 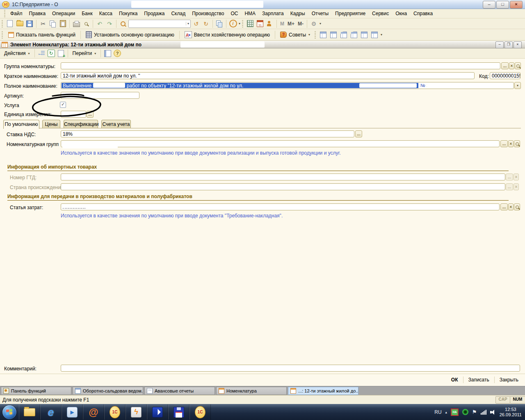 What do you see at coordinates (160, 24) in the screenshot?
I see `search-input: ▾` at bounding box center [160, 24].